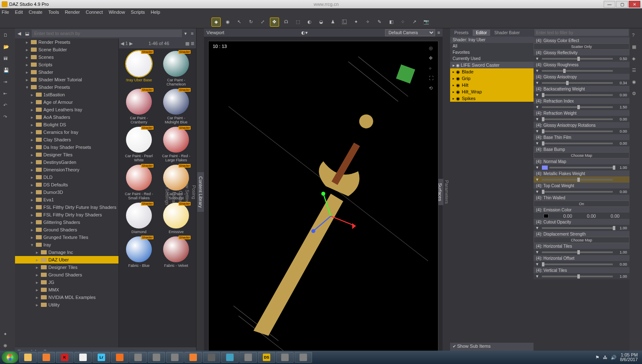  What do you see at coordinates (267, 357) in the screenshot?
I see `taskbar-item-ds: DS` at bounding box center [267, 357].